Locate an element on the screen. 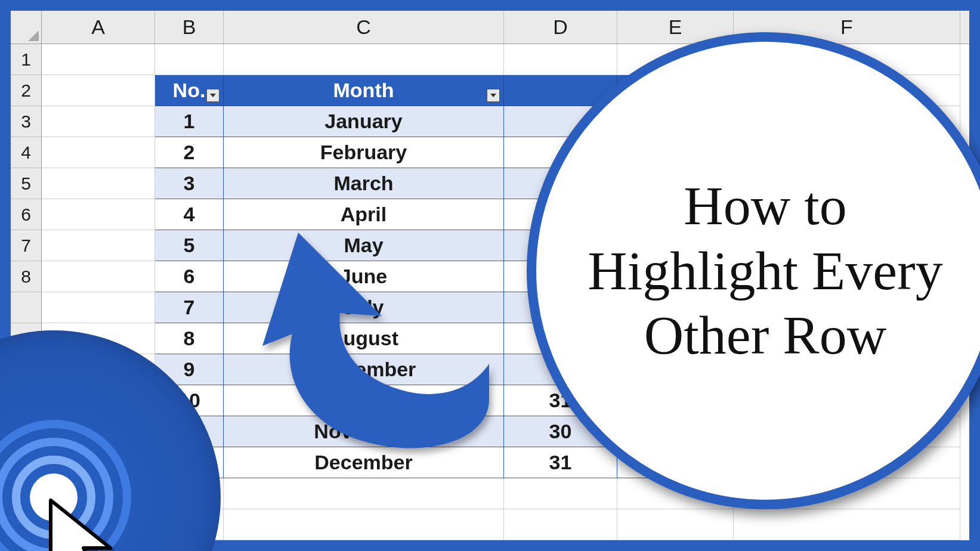  table-header-no-label: No. is located at coordinates (190, 91).